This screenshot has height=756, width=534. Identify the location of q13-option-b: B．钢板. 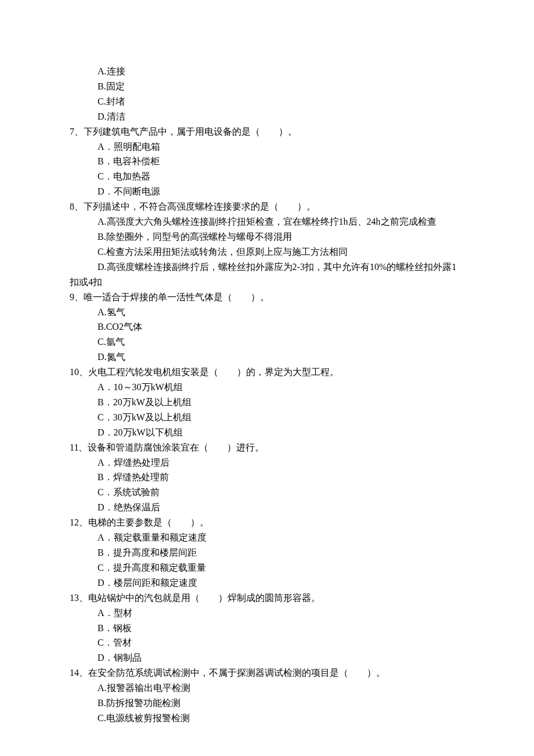
(267, 628).